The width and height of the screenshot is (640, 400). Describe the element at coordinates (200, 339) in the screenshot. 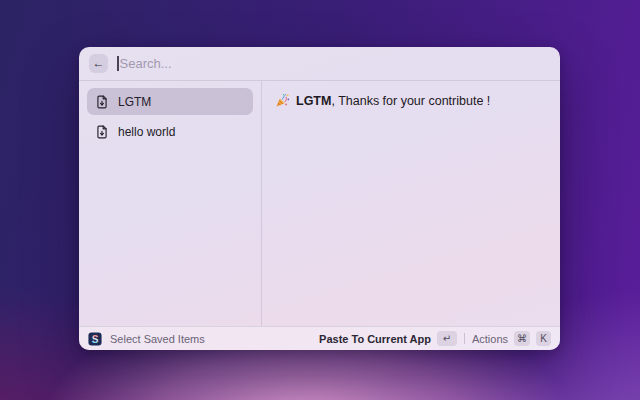

I see `action-bar-left: S Select Saved Items` at that location.